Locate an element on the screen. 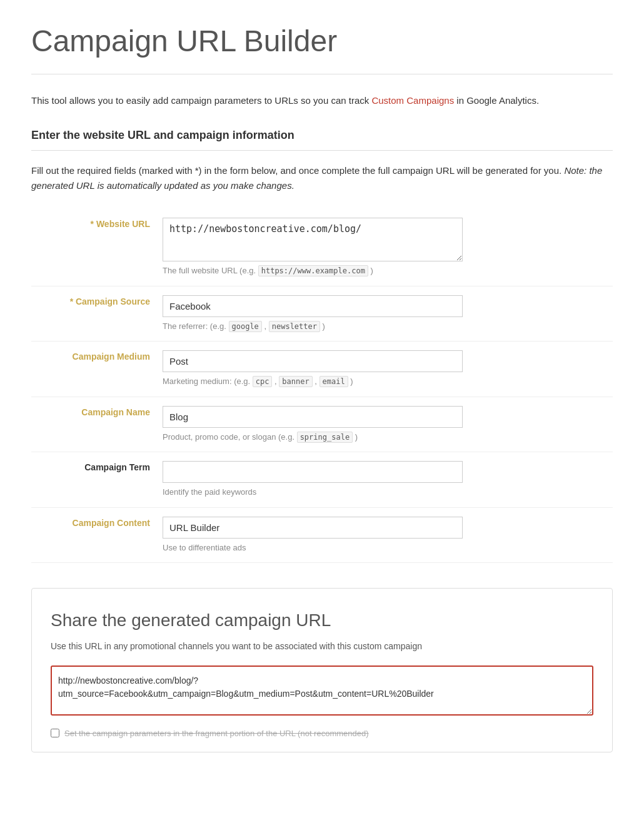 The image size is (644, 830). website-url-hint: The full website URL (e.g. https://www.e… is located at coordinates (385, 271).